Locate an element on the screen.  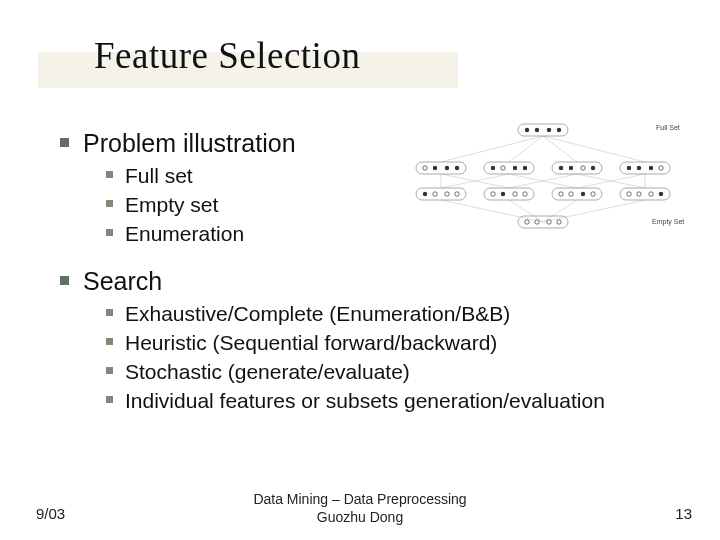
list-item-text: Enumeration is located at coordinates (184, 234).